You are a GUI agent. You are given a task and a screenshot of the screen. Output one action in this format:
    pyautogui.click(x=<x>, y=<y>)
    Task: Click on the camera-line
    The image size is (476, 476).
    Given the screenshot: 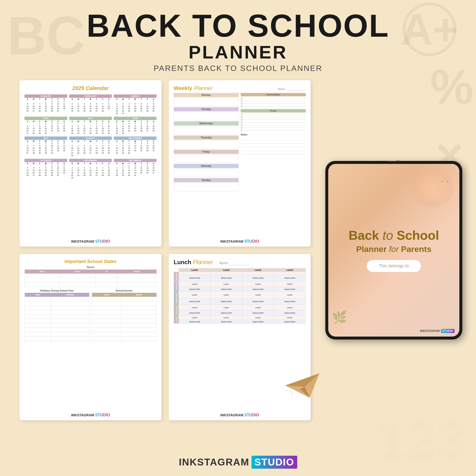 What is the action you would take?
    pyautogui.click(x=392, y=161)
    